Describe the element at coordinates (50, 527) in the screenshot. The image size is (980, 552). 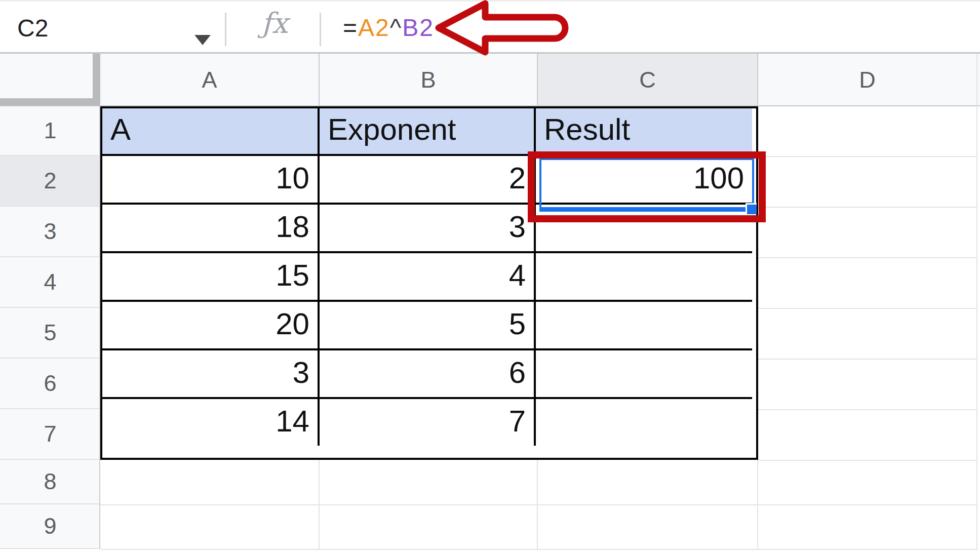
I see `row-header-9: 9` at that location.